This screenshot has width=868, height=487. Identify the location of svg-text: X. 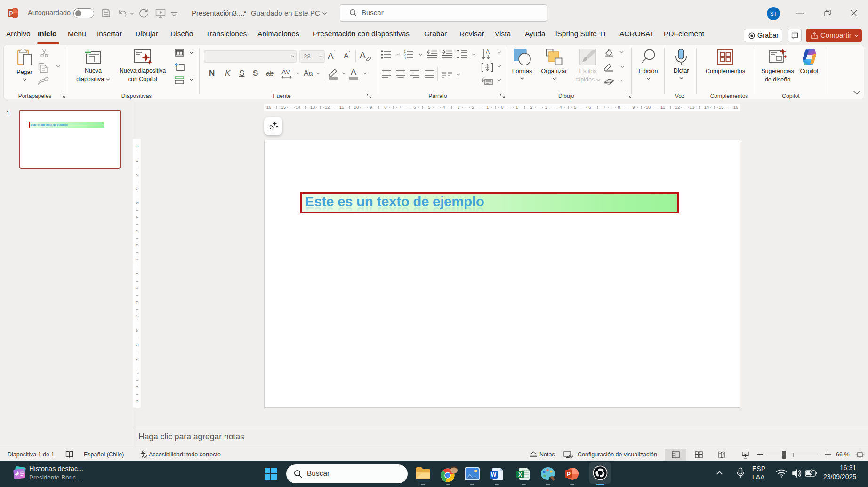
(520, 475).